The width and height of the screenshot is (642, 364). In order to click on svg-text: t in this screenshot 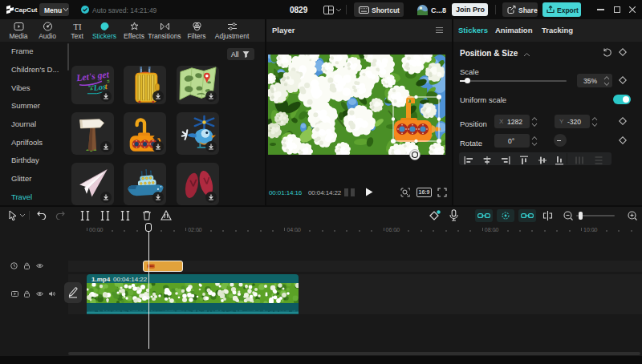, I will do `click(106, 87)`.